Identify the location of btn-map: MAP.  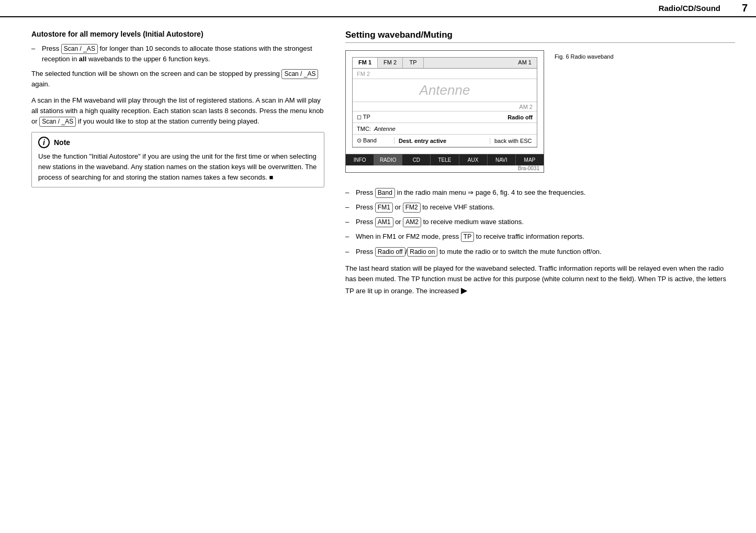
(529, 160).